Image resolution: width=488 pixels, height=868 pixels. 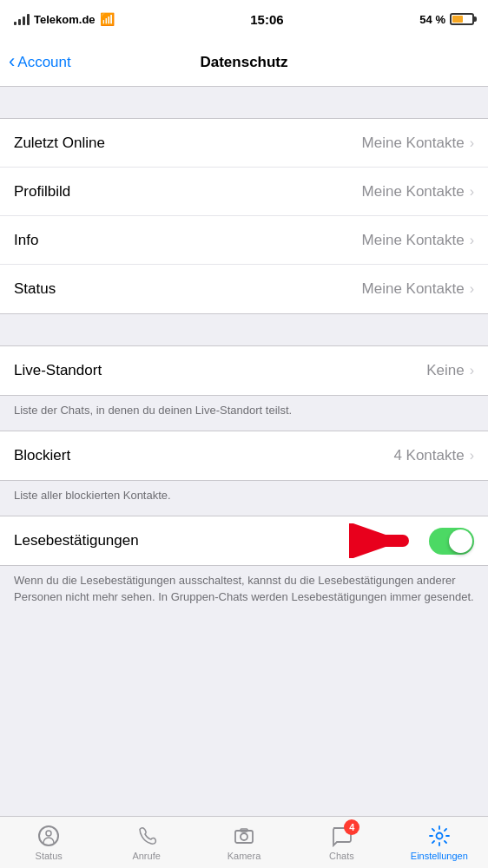 I want to click on status-icon, so click(x=49, y=836).